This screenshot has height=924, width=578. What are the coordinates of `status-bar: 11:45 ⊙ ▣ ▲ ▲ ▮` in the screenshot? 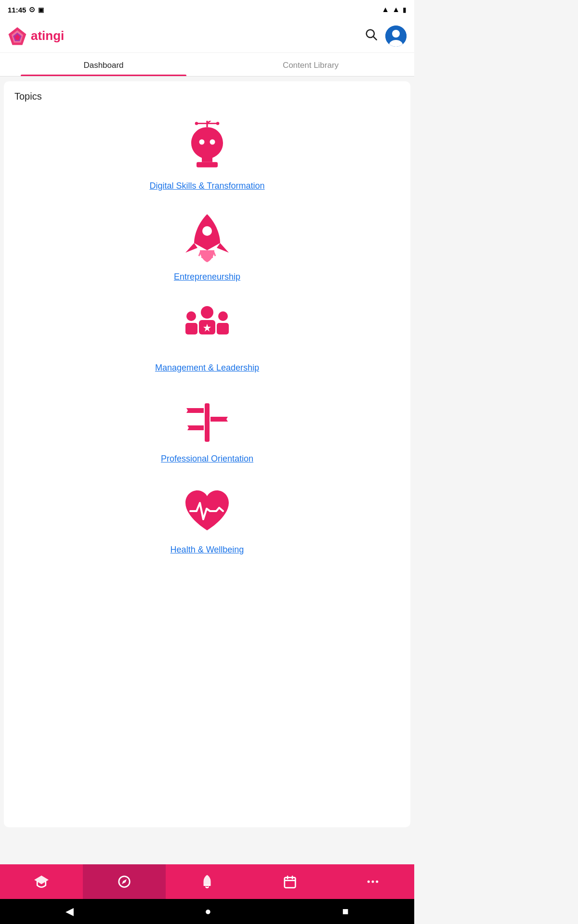 It's located at (207, 10).